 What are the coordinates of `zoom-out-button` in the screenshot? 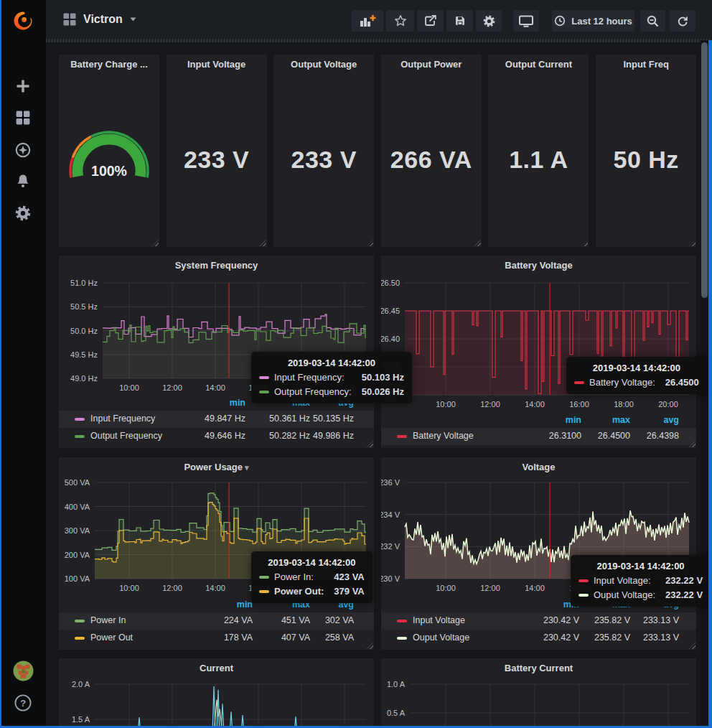 It's located at (653, 21).